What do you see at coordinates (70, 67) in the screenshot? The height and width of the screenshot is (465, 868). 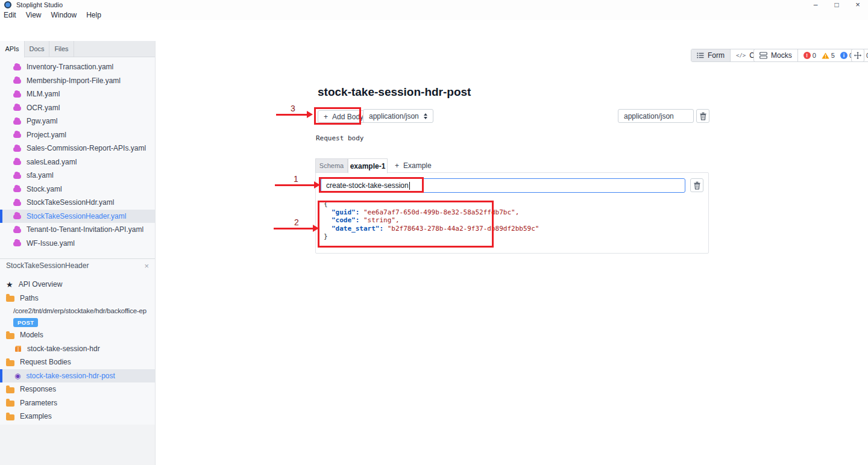 I see `file-label: Inventory-Transaction.yaml` at bounding box center [70, 67].